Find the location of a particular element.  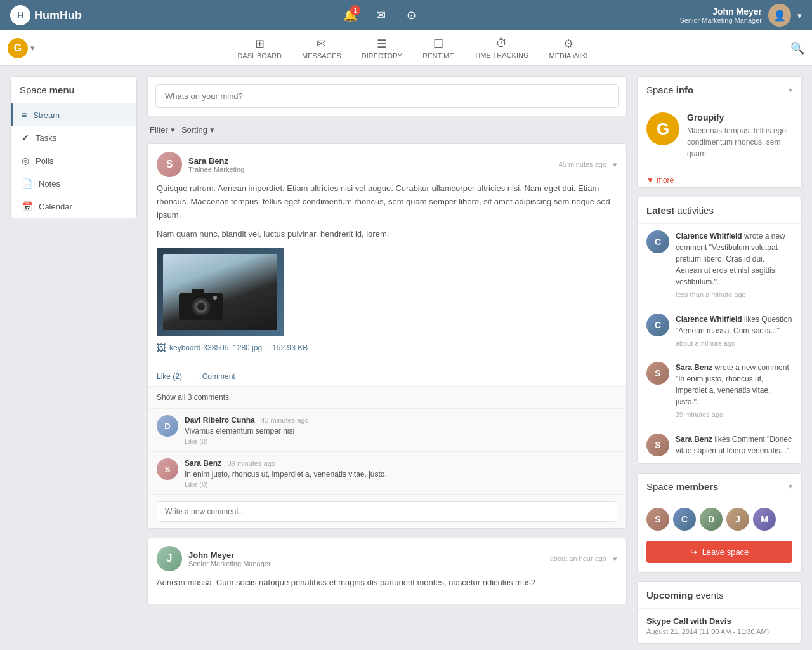

post-1-author-role: Trainee Marketing is located at coordinates (216, 169).